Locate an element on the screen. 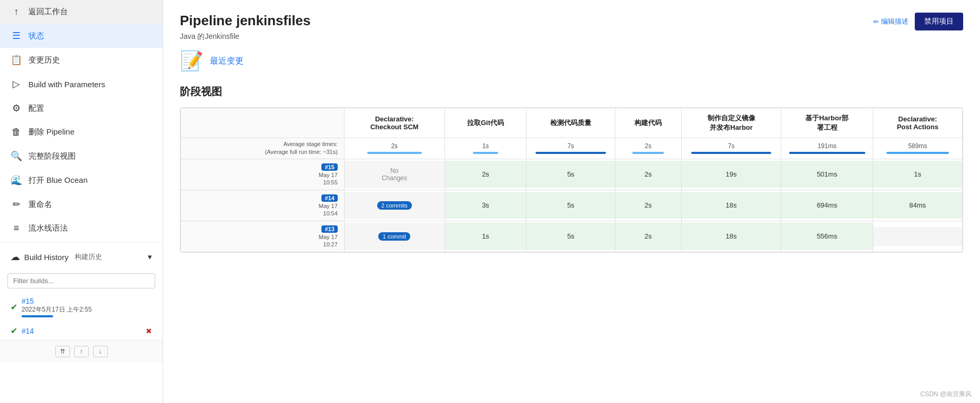 The image size is (980, 403). build-14-date-small: May 17 is located at coordinates (328, 206).